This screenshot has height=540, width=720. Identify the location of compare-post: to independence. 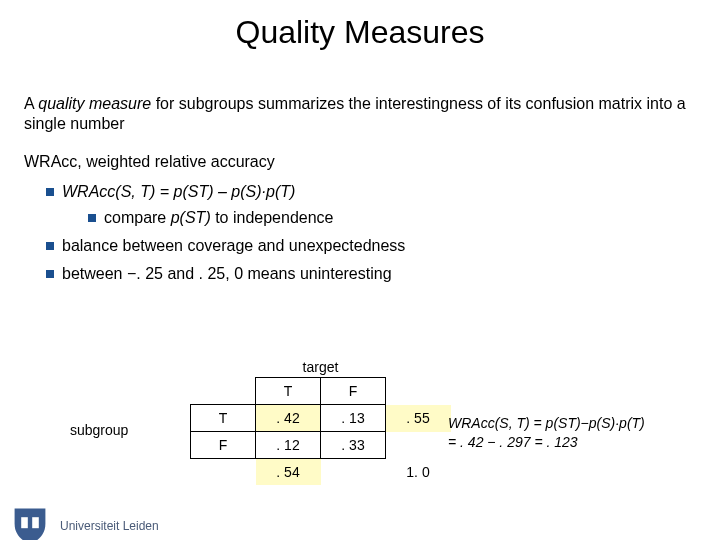
(272, 218).